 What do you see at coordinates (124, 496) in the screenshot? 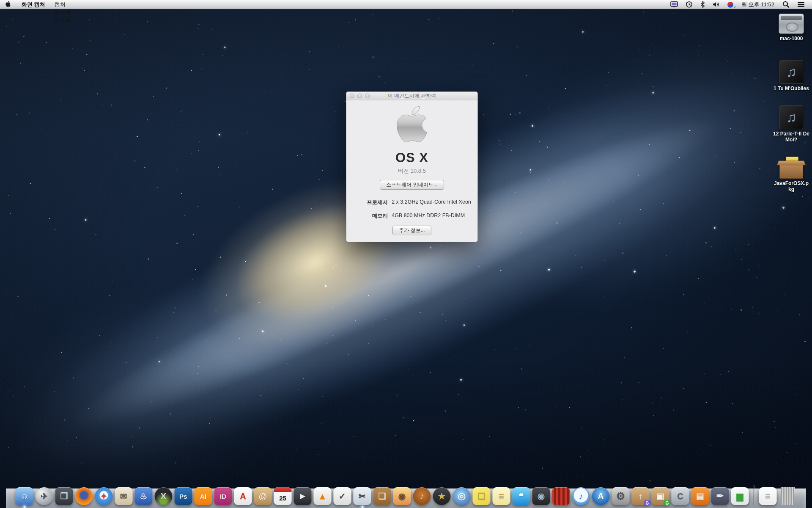
I see `dock-mail-icon: ✉` at bounding box center [124, 496].